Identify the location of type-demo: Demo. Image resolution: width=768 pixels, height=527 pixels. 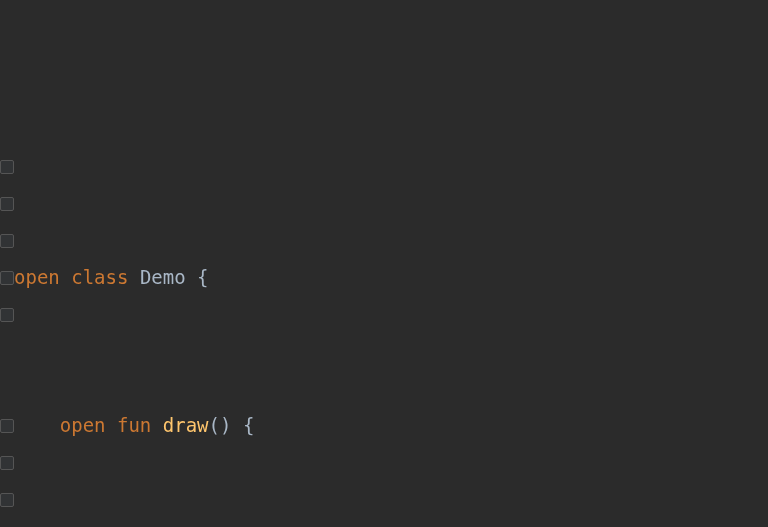
(163, 277).